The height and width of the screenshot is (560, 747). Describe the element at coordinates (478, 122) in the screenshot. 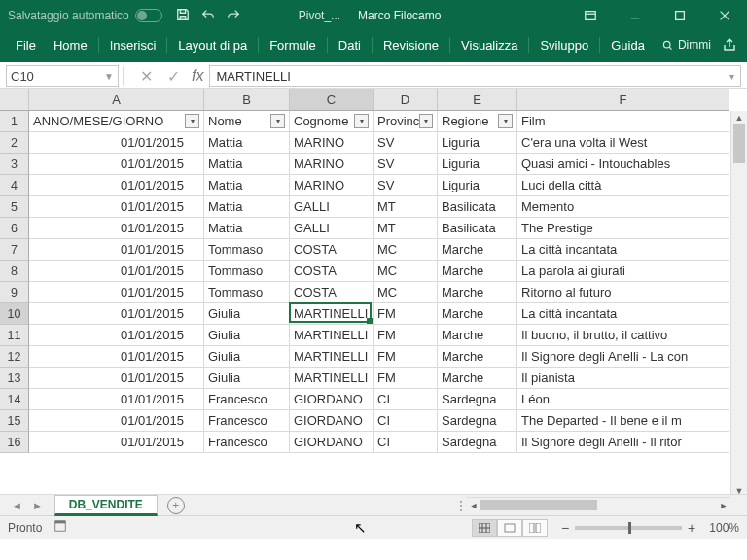

I see `header-cell: Regione▾` at that location.